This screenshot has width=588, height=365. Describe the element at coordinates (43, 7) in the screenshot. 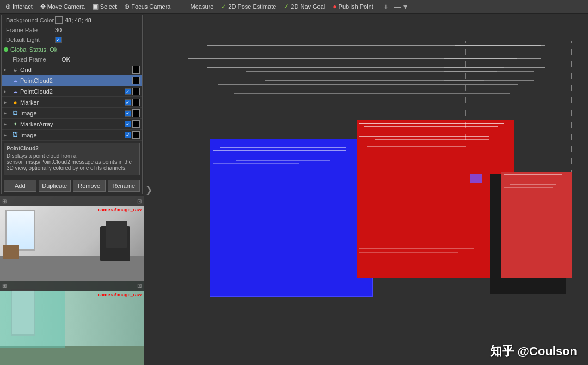

I see `move-camera-icon: ✥` at that location.